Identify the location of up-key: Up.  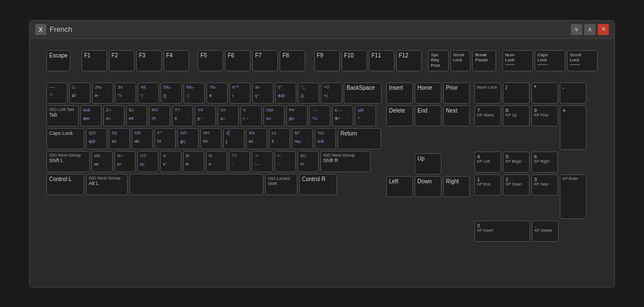
(428, 164).